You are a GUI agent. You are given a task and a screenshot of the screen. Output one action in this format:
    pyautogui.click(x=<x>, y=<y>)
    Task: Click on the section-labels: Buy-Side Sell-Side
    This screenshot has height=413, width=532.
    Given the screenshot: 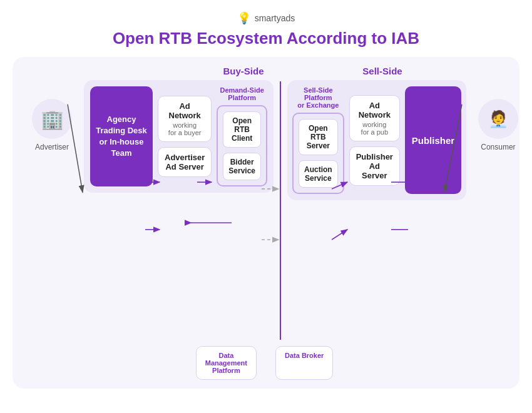 What is the action you would take?
    pyautogui.click(x=266, y=71)
    